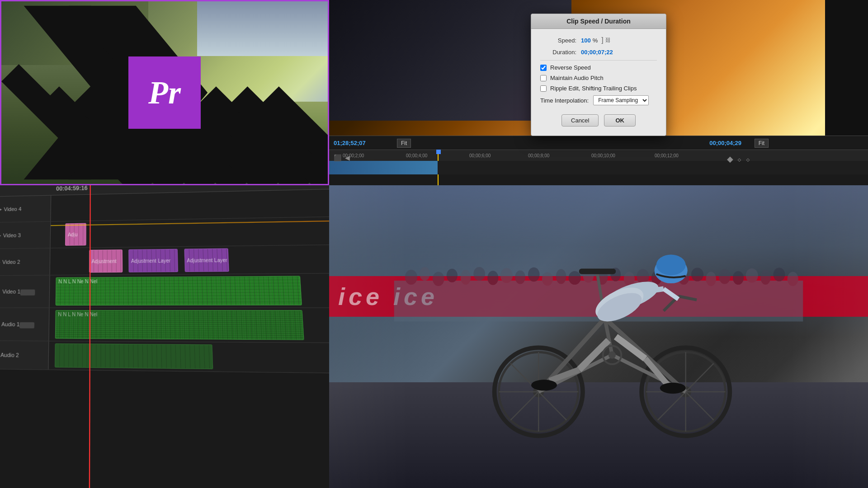  I want to click on maintain-audio-pitch-label: Maintain Audio Pitch, so click(577, 78).